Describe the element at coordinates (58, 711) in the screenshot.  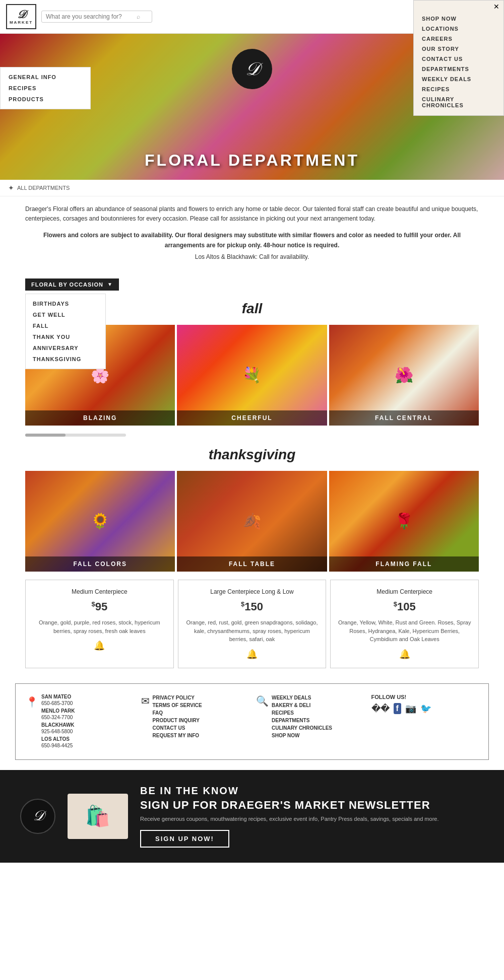
I see `footer-location-menlo-park-name: MENLO PARK` at that location.